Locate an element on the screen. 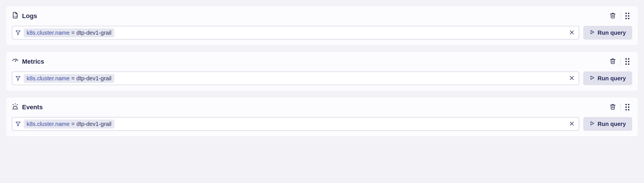 This screenshot has height=183, width=644. panel-title-group: Events is located at coordinates (309, 107).